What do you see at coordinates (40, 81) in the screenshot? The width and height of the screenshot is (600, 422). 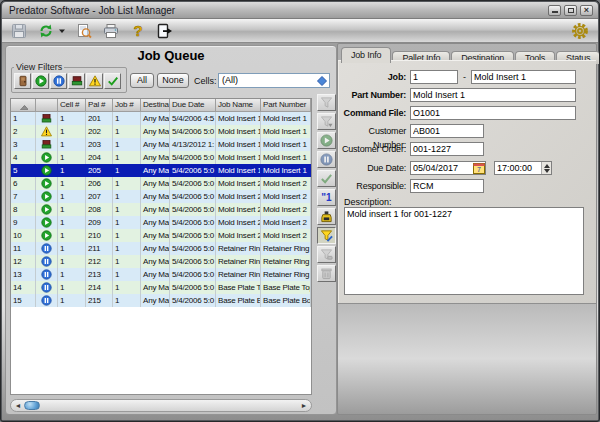 I see `filter-play-icon` at bounding box center [40, 81].